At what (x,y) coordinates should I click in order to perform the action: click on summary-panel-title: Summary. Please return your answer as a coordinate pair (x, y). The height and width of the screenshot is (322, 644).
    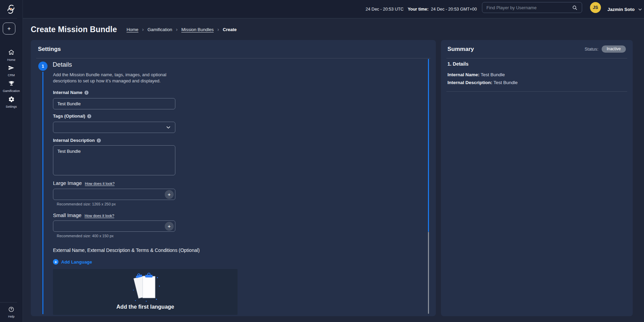
    Looking at the image, I should click on (461, 49).